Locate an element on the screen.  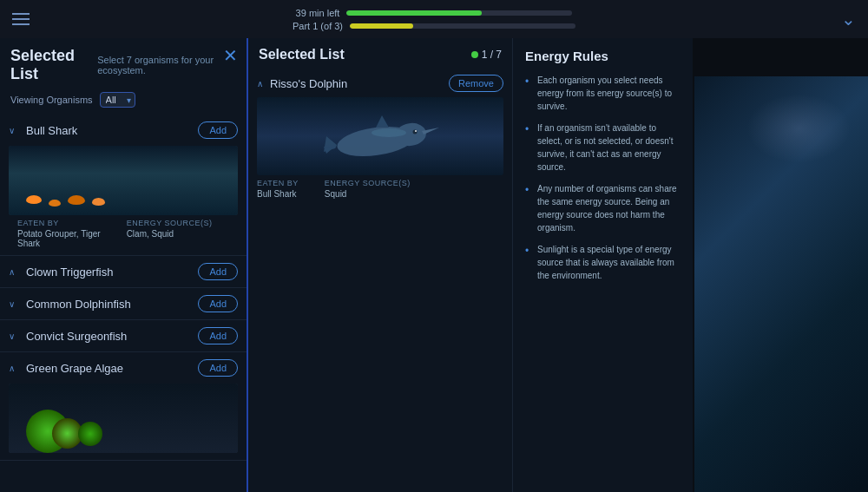
timer-progress-fill is located at coordinates (414, 13).